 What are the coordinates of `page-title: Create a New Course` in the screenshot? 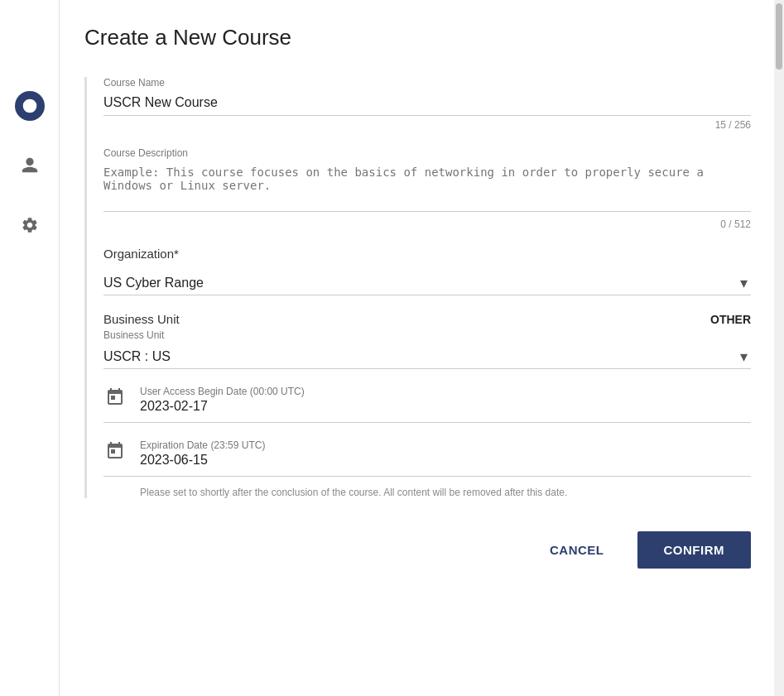 It's located at (417, 38).